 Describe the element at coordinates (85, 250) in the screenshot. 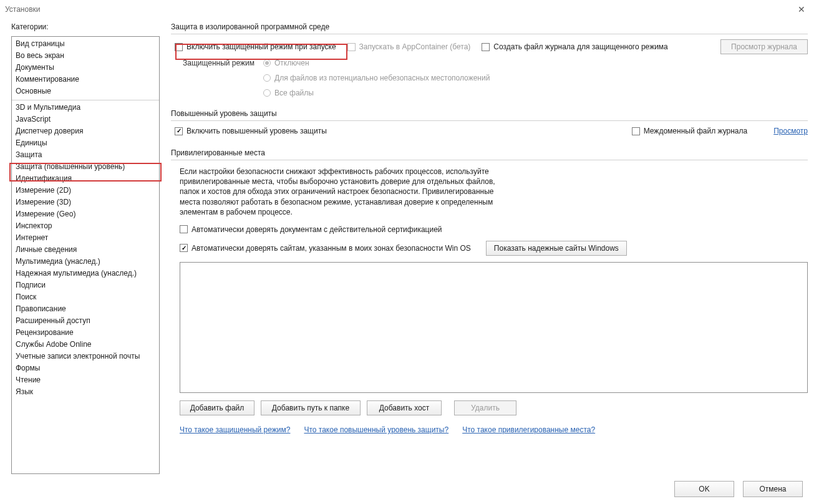

I see `category-item: Личные сведения` at that location.